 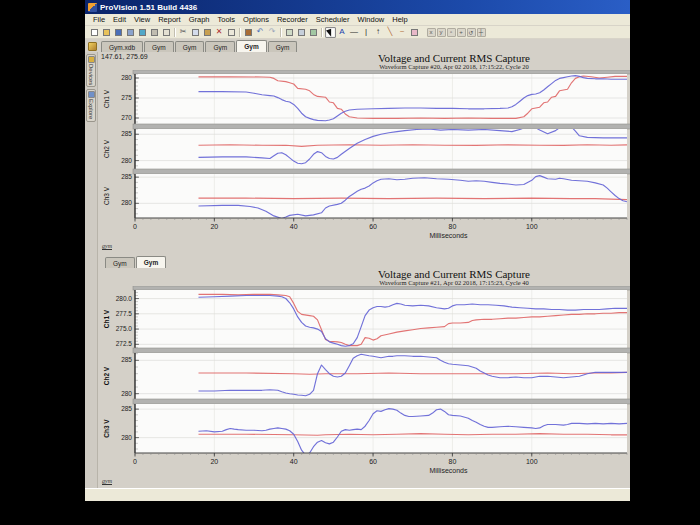 I want to click on briefcase-icon, so click(x=248, y=32).